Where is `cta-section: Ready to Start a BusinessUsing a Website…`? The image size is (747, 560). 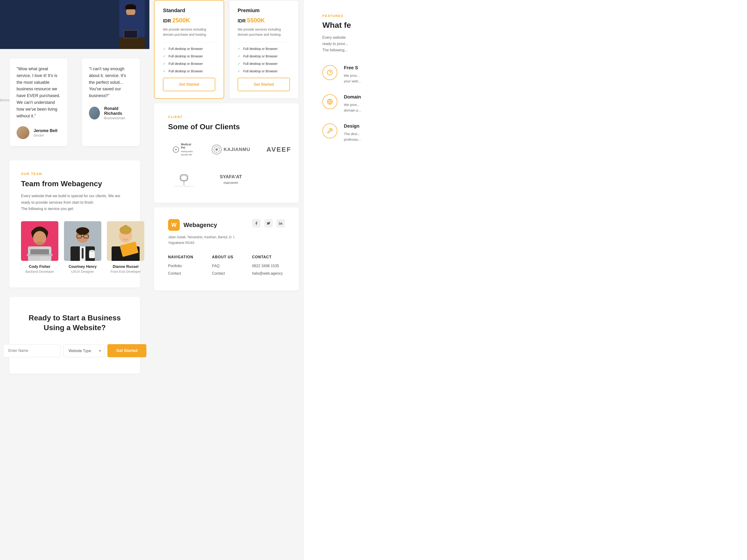 cta-section: Ready to Start a BusinessUsing a Website… is located at coordinates (75, 335).